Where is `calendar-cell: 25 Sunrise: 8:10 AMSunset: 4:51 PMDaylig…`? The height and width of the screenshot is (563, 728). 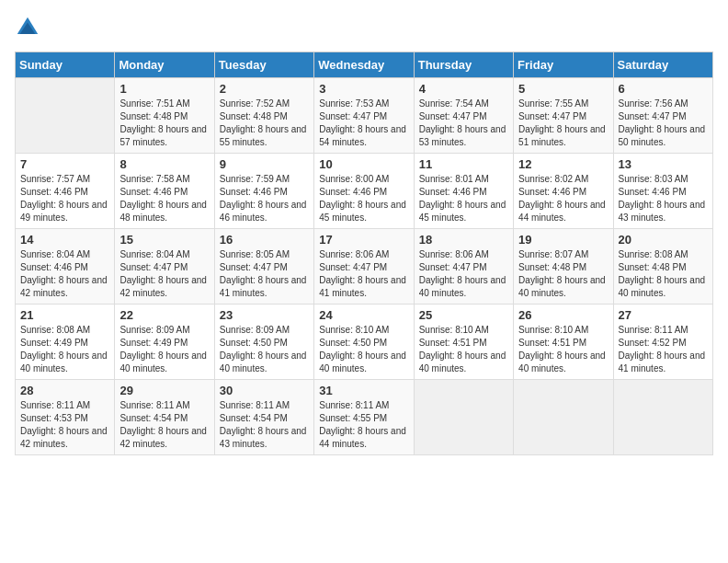 calendar-cell: 25 Sunrise: 8:10 AMSunset: 4:51 PMDaylig… is located at coordinates (463, 342).